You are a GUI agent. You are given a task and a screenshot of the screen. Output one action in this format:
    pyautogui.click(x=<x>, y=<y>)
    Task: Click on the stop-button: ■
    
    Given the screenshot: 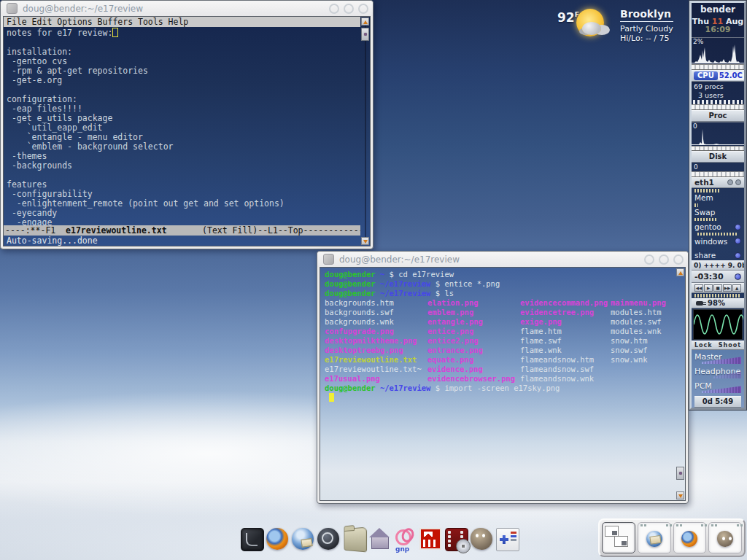 What is the action you would take?
    pyautogui.click(x=718, y=288)
    